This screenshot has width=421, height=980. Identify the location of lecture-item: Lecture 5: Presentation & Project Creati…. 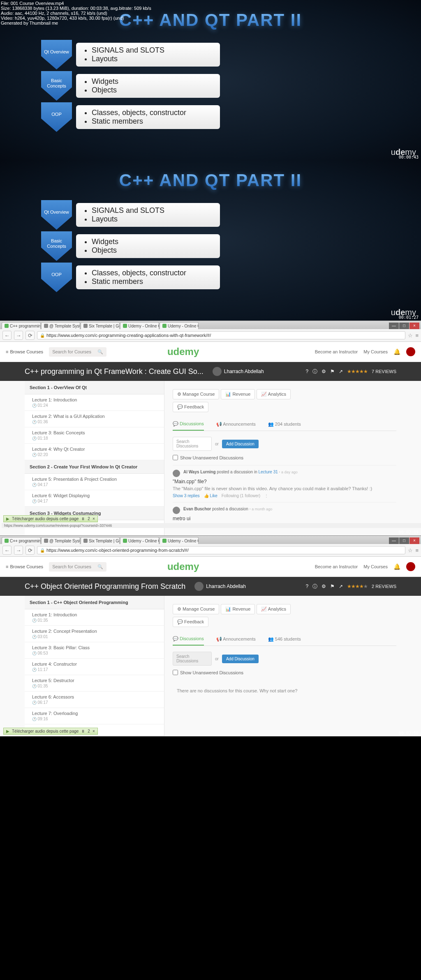
(95, 482).